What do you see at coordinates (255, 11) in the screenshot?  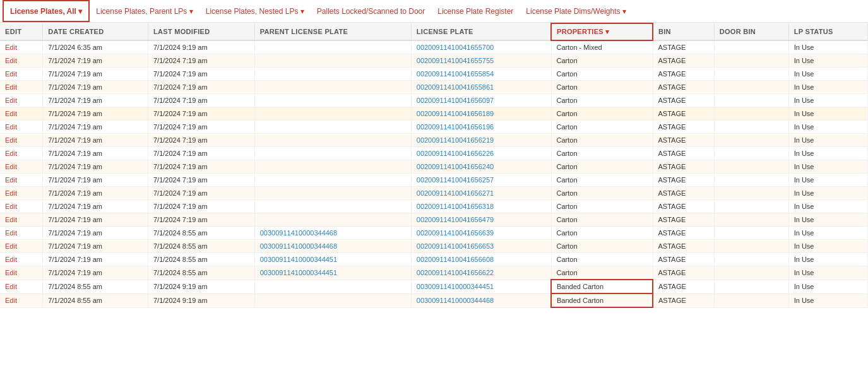 I see `nav-item-nested: License Plates, Nested LPs ▾` at bounding box center [255, 11].